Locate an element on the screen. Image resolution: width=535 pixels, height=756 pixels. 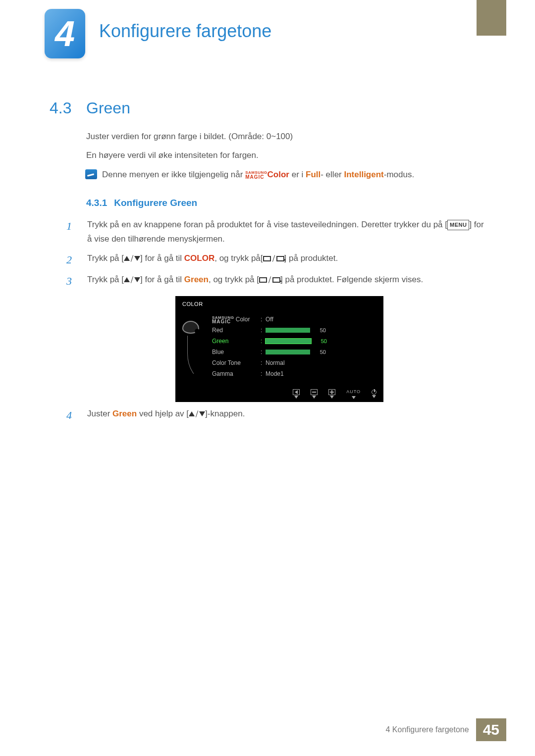
footer-page-number: 45 is located at coordinates (491, 730).